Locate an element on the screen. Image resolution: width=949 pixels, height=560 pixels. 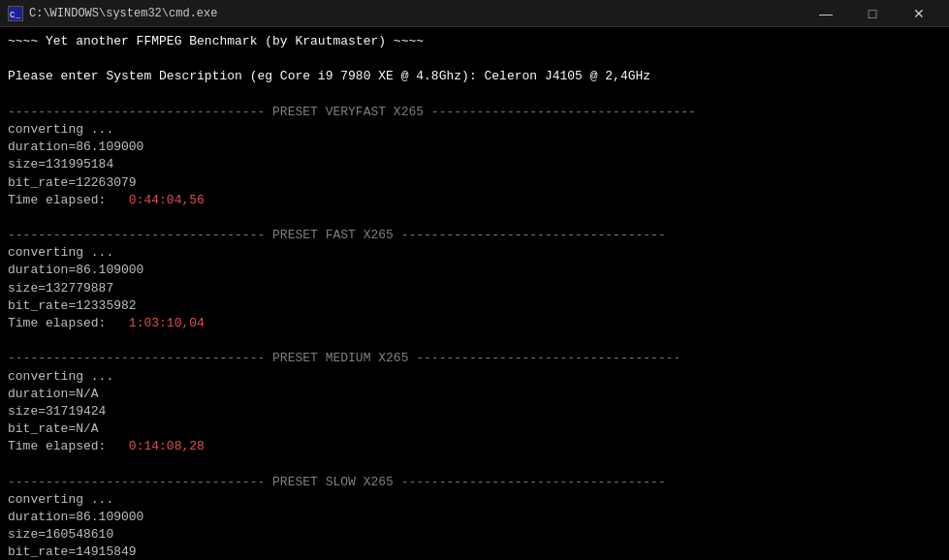
minimize-button: — is located at coordinates (826, 14).